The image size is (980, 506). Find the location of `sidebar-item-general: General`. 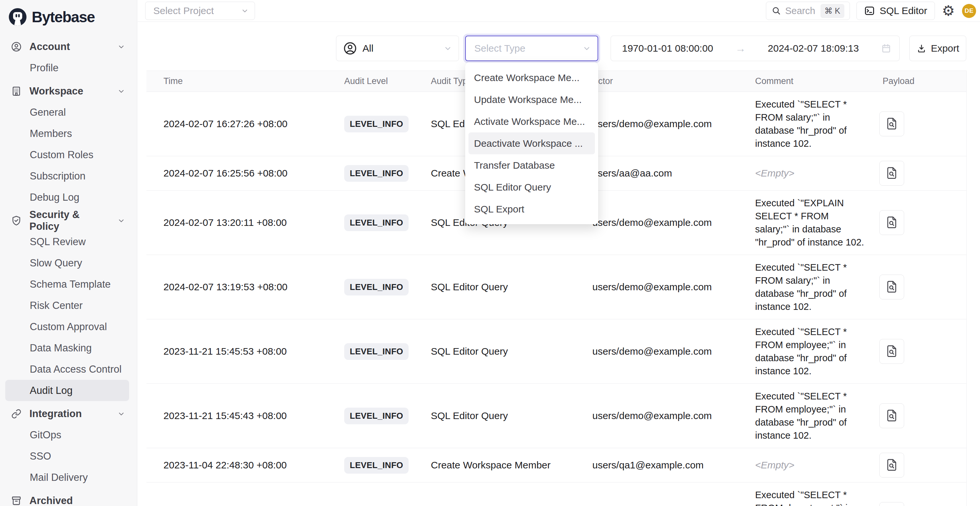

sidebar-item-general: General is located at coordinates (67, 112).